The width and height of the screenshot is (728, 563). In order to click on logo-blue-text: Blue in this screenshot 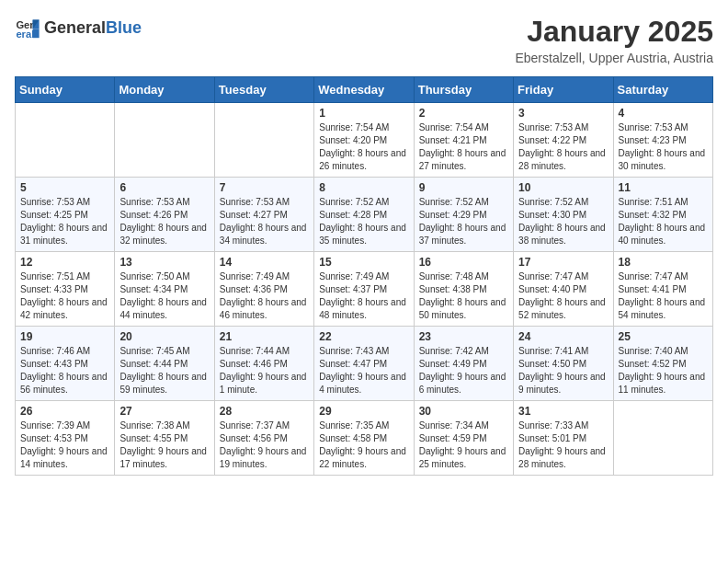, I will do `click(123, 28)`.